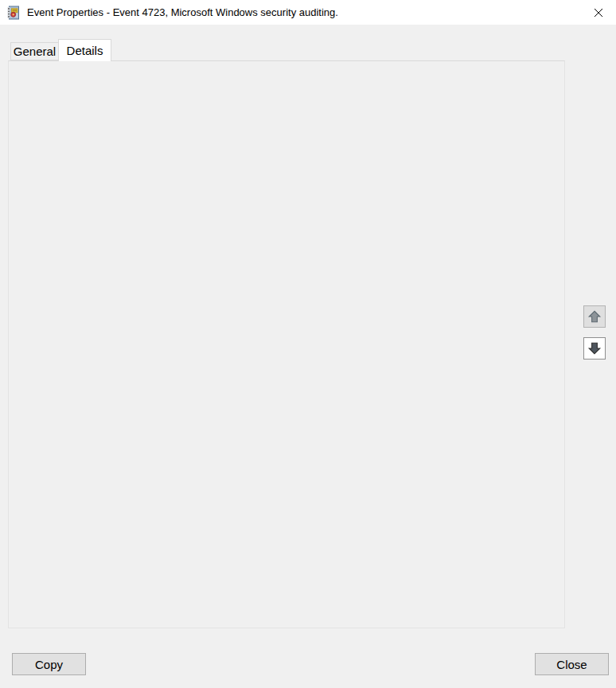 This screenshot has width=616, height=688. I want to click on close-dialog-button: Close, so click(571, 664).